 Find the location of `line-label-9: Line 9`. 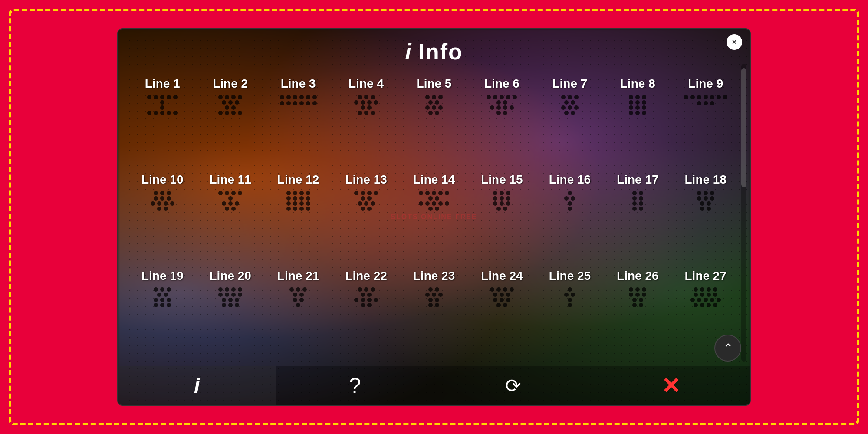

line-label-9: Line 9 is located at coordinates (706, 84).